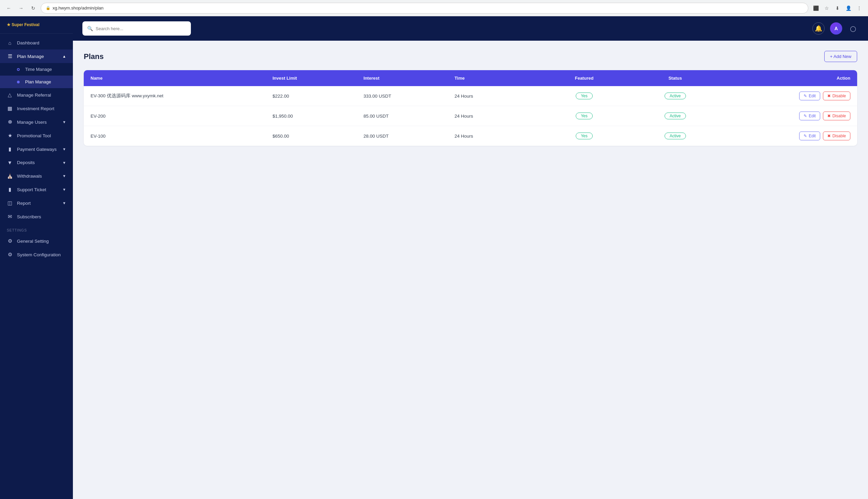 The image size is (868, 499). Describe the element at coordinates (36, 241) in the screenshot. I see `sidebar-item-general-setting: ⚙ General Setting` at that location.